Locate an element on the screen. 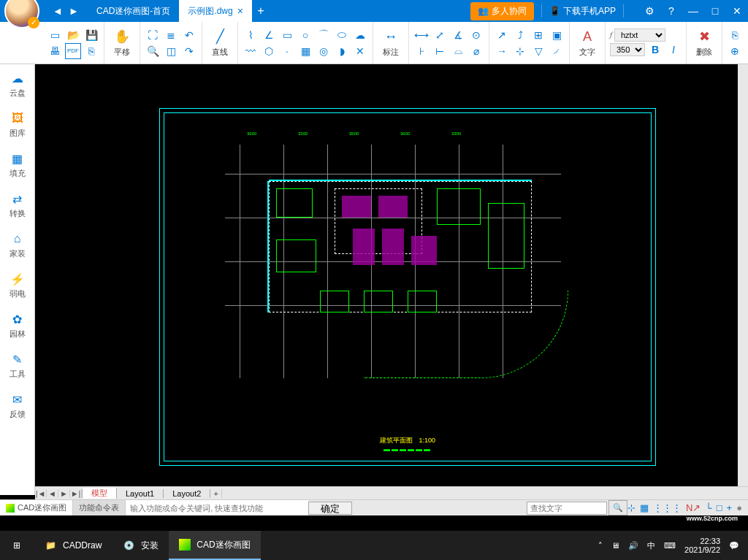  tray-volume-icon: 🔊 is located at coordinates (633, 546).